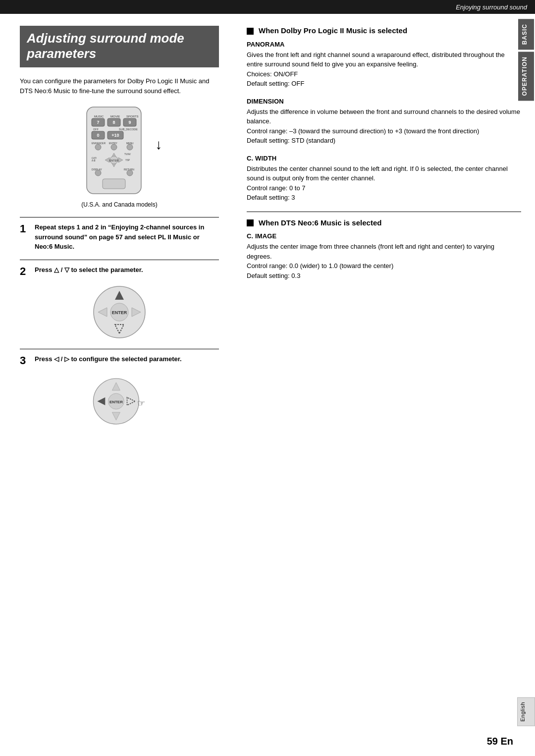  Describe the element at coordinates (384, 236) in the screenshot. I see `cimage-title: C. IMAGE` at that location.